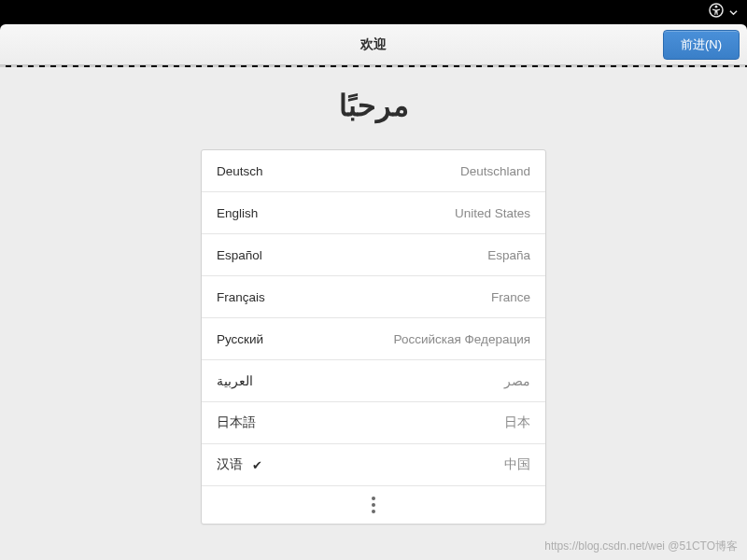  Describe the element at coordinates (374, 381) in the screenshot. I see `language-row: العربيةمصر` at that location.